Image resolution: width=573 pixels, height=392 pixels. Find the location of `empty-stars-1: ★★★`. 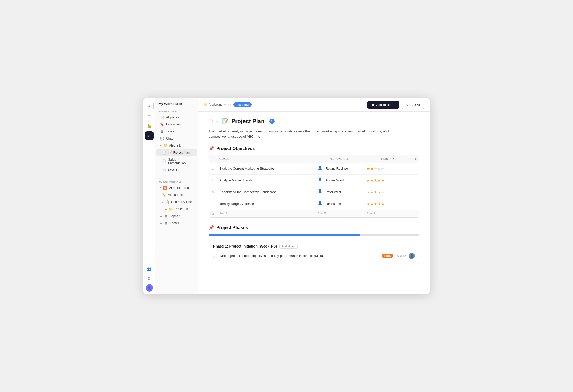

empty-stars-1: ★★★ is located at coordinates (379, 169).